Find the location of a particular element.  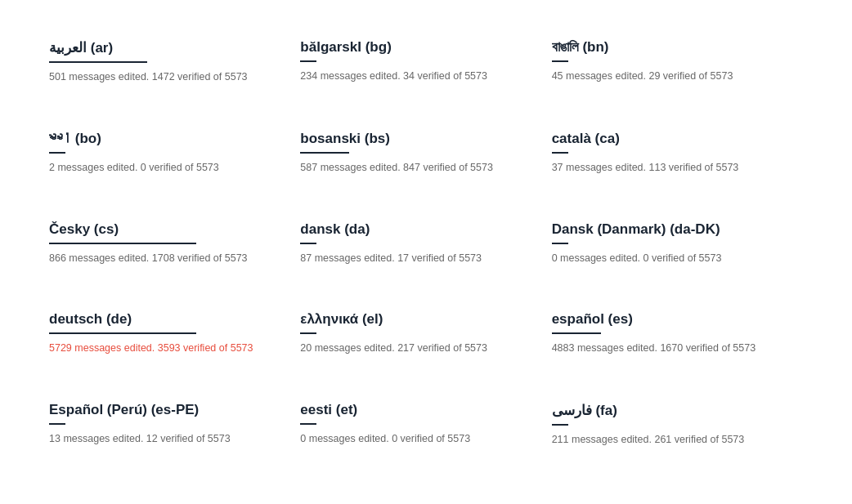

language-stats: 866 messages edited. 1708 verified of 55… is located at coordinates (167, 258).